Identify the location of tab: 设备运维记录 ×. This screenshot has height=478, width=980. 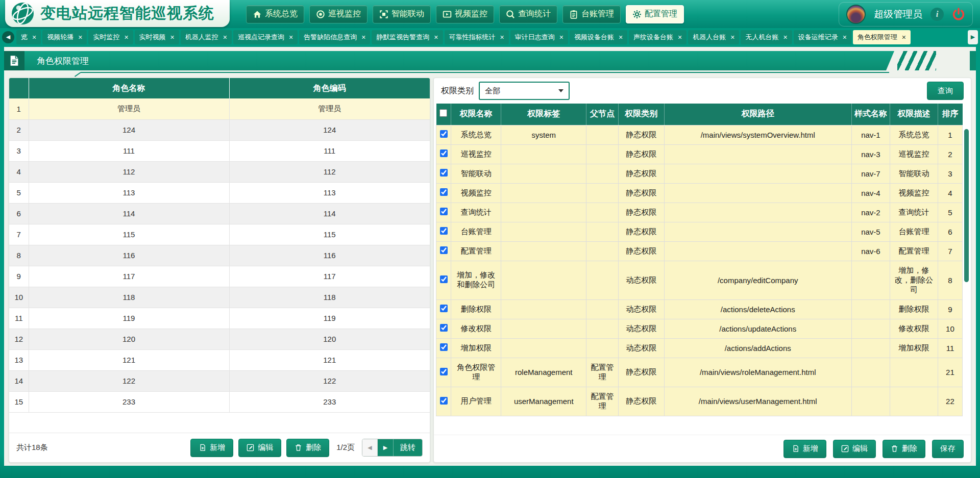
(823, 37).